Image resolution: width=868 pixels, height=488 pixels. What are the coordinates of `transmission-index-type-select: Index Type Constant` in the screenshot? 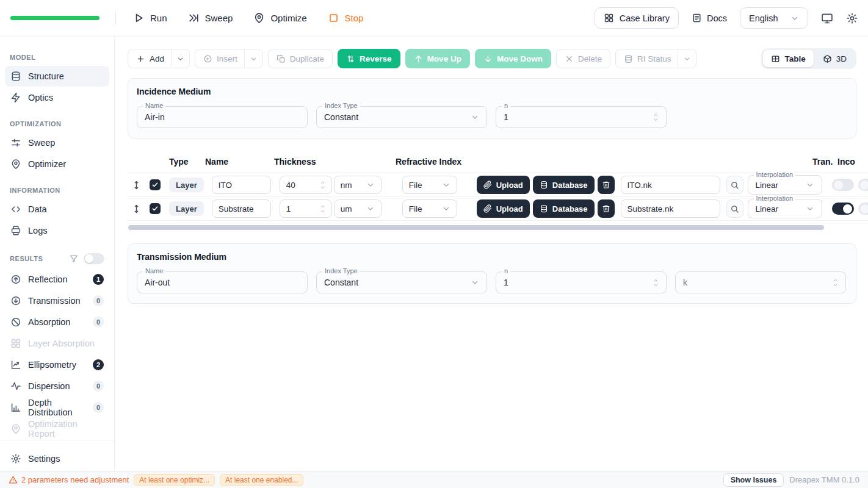 It's located at (402, 282).